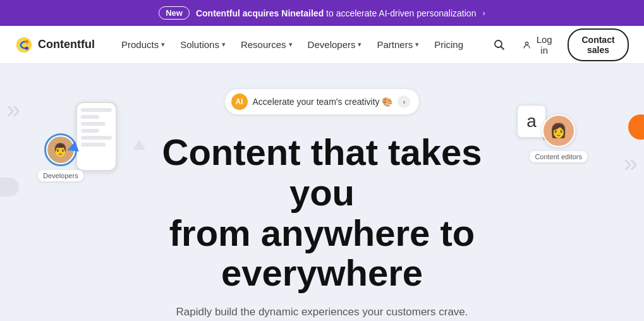 The width and height of the screenshot is (644, 321). What do you see at coordinates (13, 110) in the screenshot?
I see `deco-chevrons-left: »` at bounding box center [13, 110].